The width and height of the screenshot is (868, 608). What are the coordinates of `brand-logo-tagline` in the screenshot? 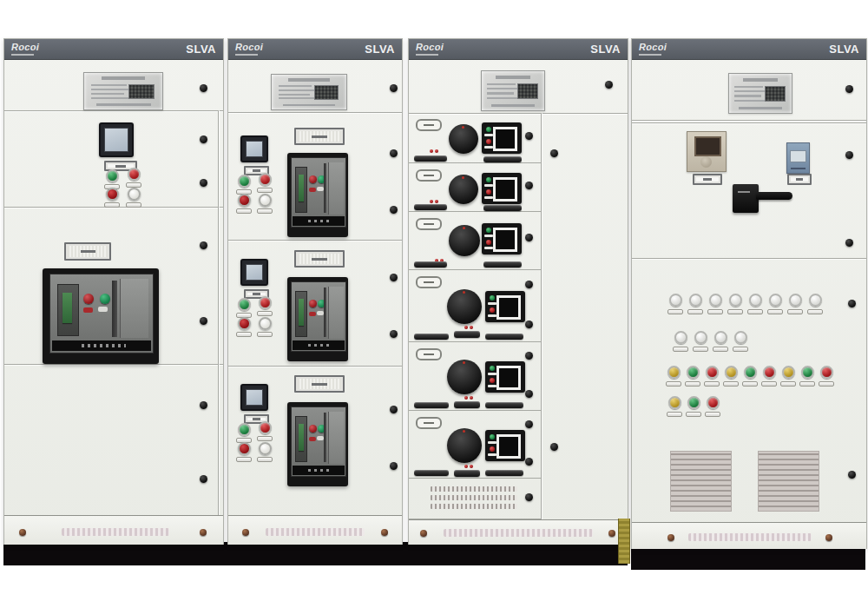 It's located at (247, 55).